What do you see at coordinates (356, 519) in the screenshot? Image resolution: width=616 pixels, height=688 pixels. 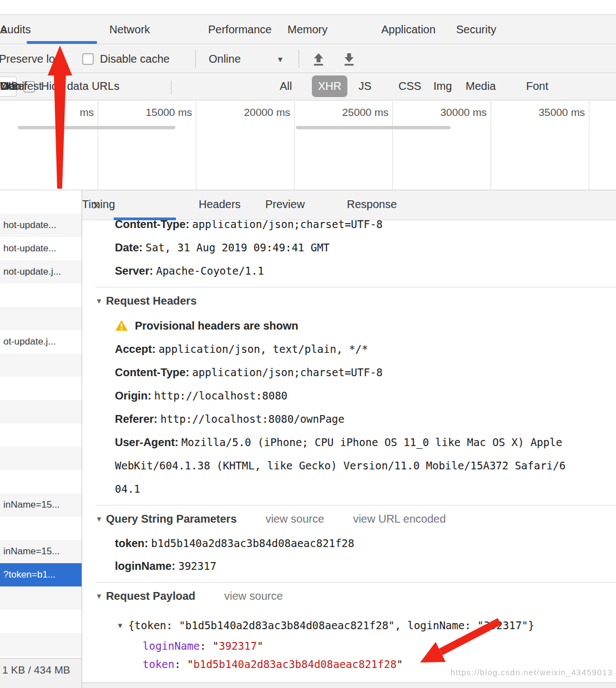 I see `query-string-section-title: ▼Query String Parametersview sourceview …` at bounding box center [356, 519].